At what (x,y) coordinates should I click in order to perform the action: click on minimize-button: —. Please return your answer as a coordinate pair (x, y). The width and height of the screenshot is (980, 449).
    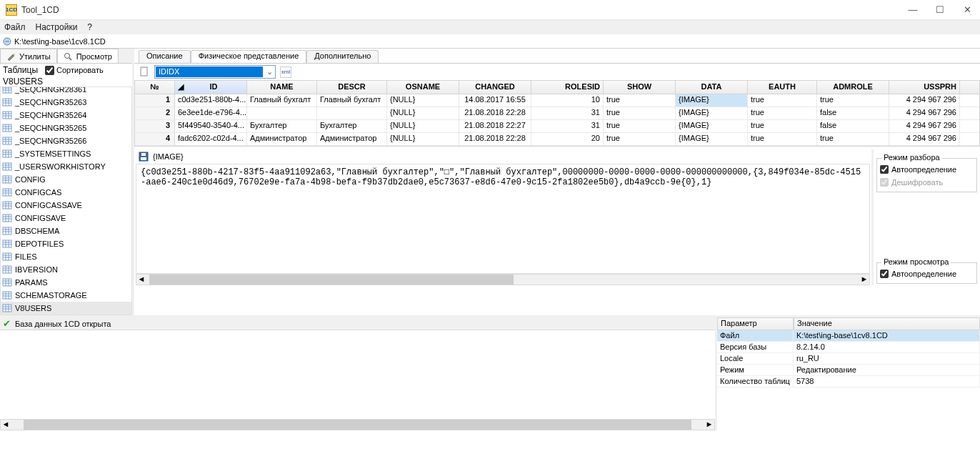
    Looking at the image, I should click on (913, 10).